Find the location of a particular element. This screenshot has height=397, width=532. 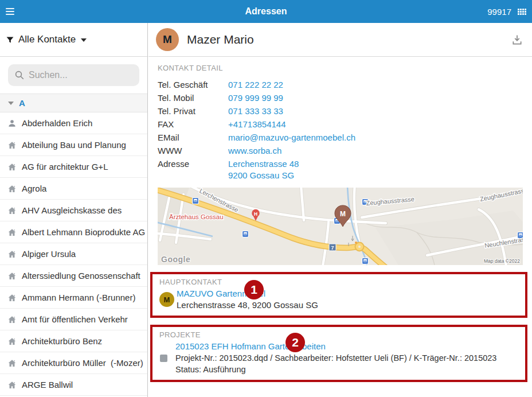

list-item-label: ARGE Ballwil is located at coordinates (47, 384).